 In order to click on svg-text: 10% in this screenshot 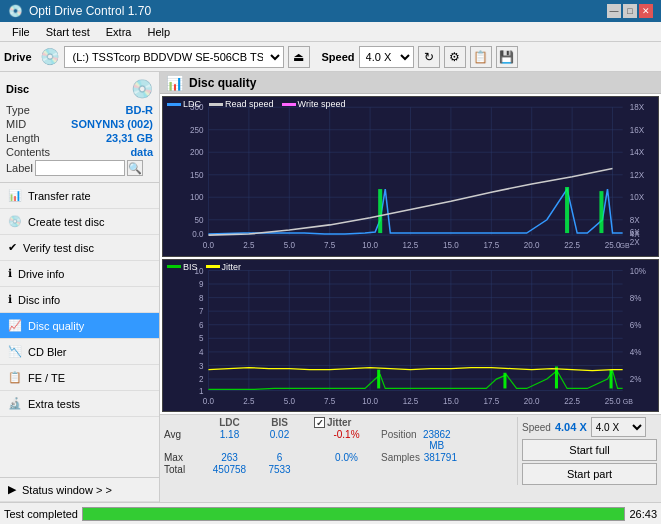, I will do `click(638, 270)`.